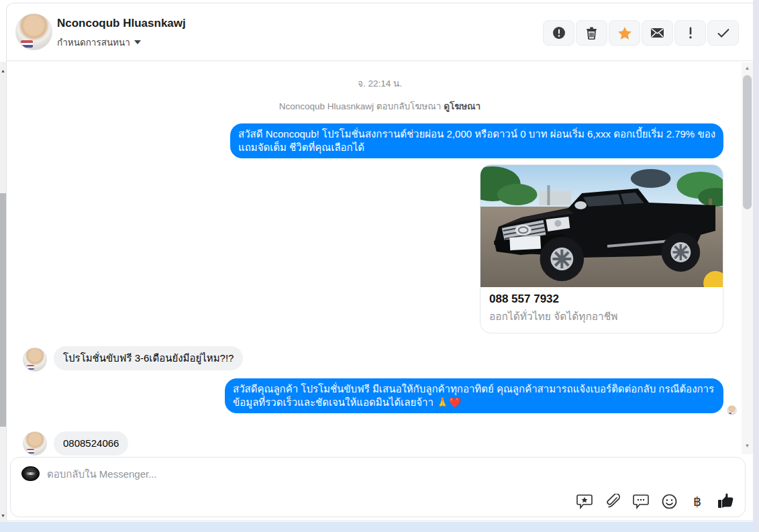 The image size is (759, 532). What do you see at coordinates (723, 33) in the screenshot?
I see `check-icon` at bounding box center [723, 33].